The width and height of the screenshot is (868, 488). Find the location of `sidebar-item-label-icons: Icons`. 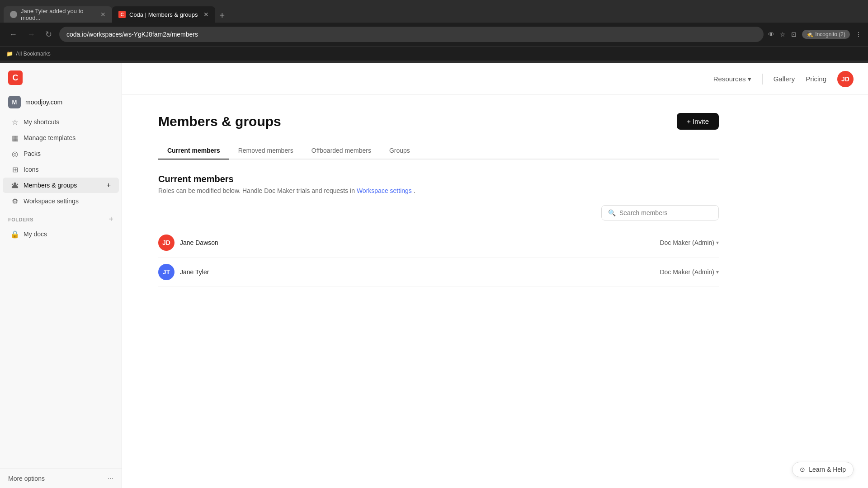

sidebar-item-label-icons: Icons is located at coordinates (31, 169).